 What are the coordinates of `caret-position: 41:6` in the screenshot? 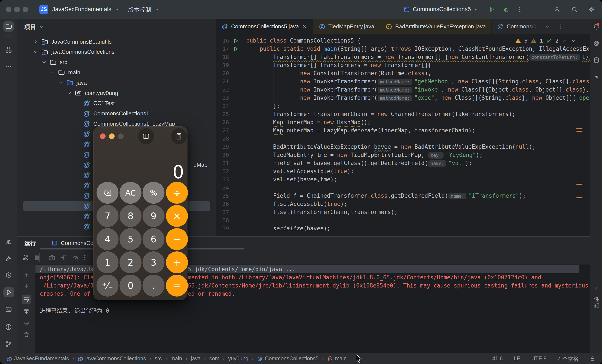 It's located at (497, 358).